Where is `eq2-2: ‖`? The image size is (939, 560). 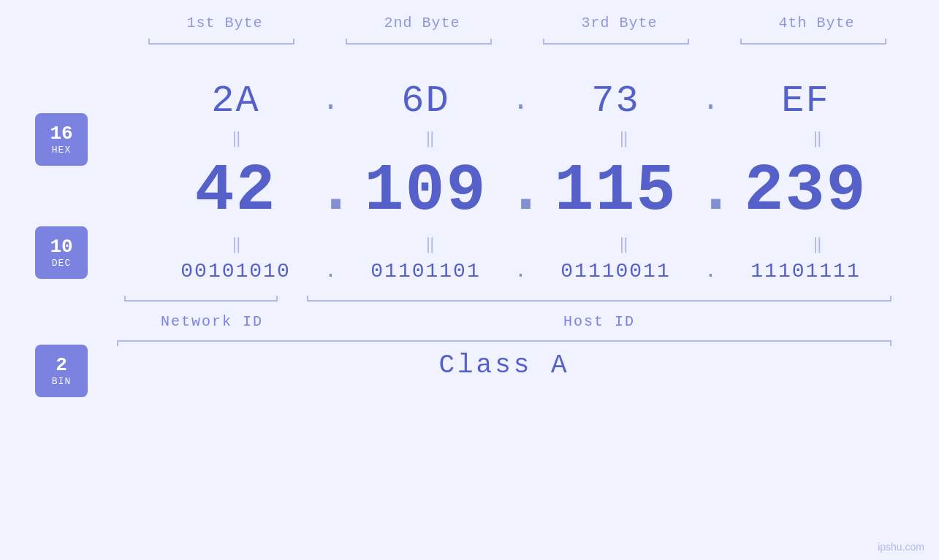
eq2-2: ‖ is located at coordinates (433, 244).